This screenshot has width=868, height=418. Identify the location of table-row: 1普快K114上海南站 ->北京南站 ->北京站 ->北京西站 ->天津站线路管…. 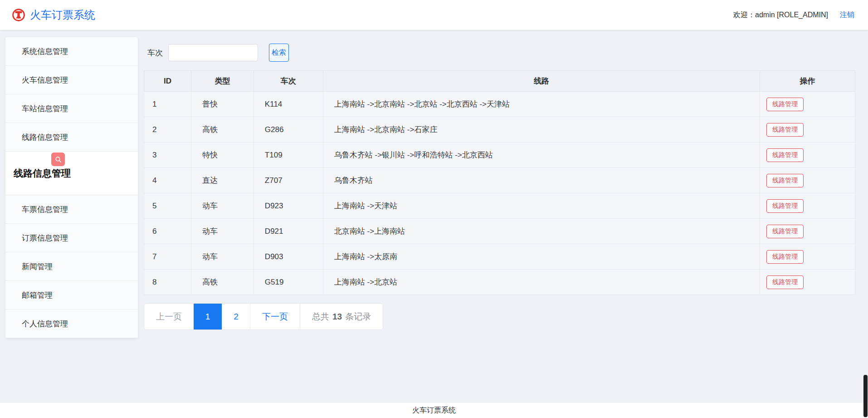
(500, 104).